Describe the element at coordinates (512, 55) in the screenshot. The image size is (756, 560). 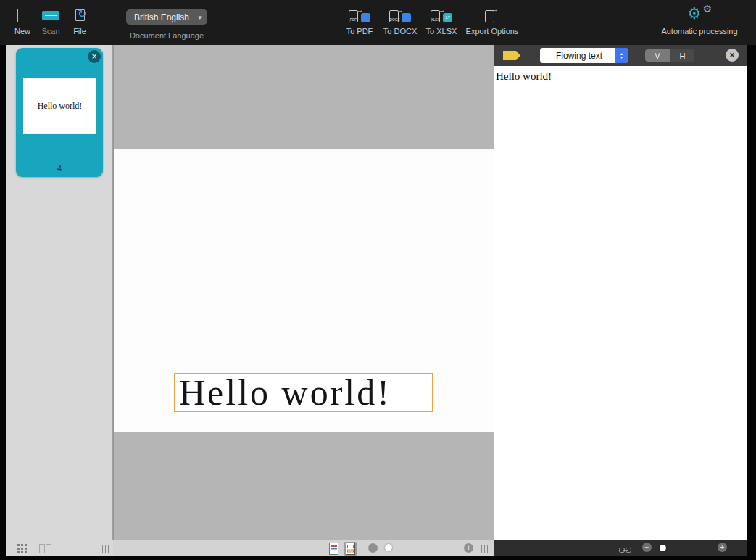
I see `text-format-tag-icon` at that location.